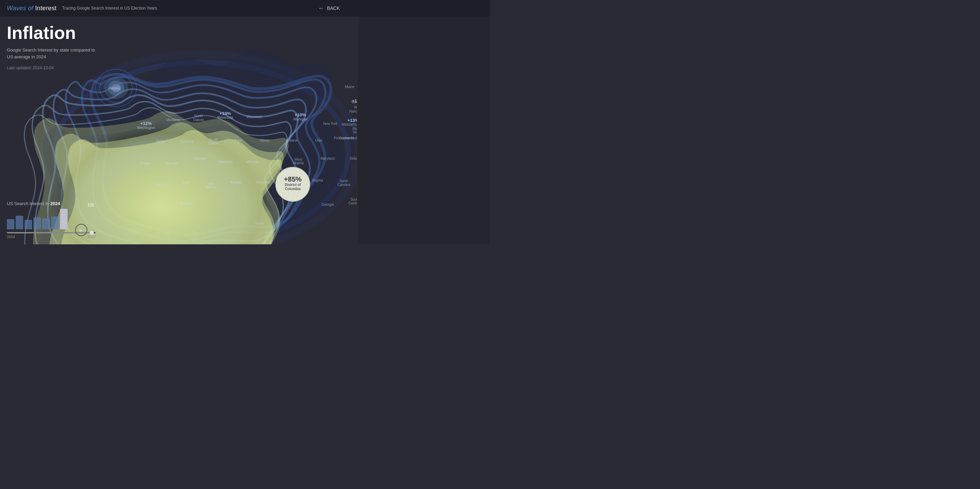 The image size is (980, 489). Describe the element at coordinates (293, 179) in the screenshot. I see `svg-text: +85%` at that location.